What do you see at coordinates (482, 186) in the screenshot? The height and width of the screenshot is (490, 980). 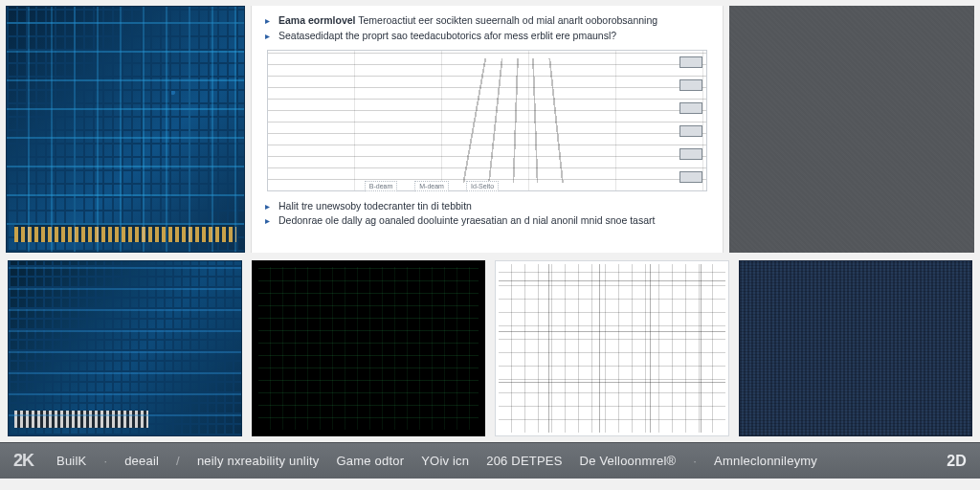 I see `mini-label: Id-Seito` at bounding box center [482, 186].